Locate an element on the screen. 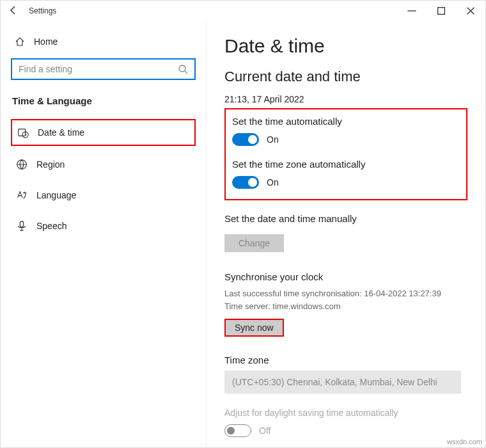 The height and width of the screenshot is (448, 486). arrow-left-icon is located at coordinates (13, 10).